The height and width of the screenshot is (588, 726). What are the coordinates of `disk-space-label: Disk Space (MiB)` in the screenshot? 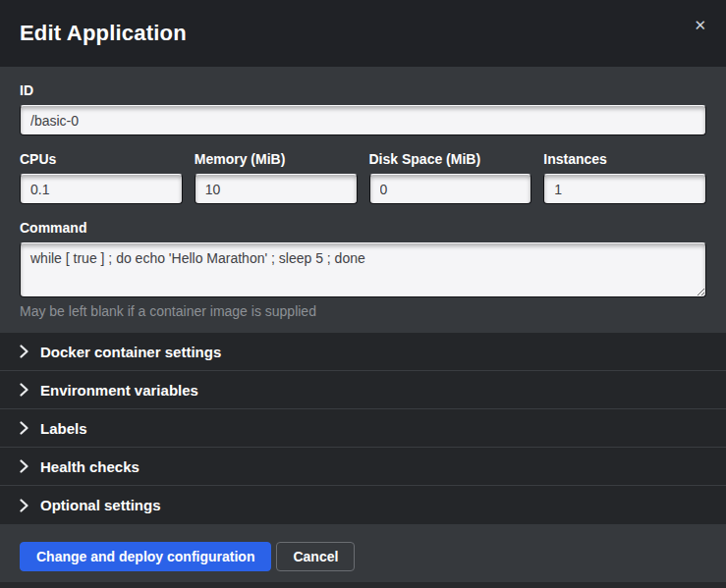 It's located at (451, 159).